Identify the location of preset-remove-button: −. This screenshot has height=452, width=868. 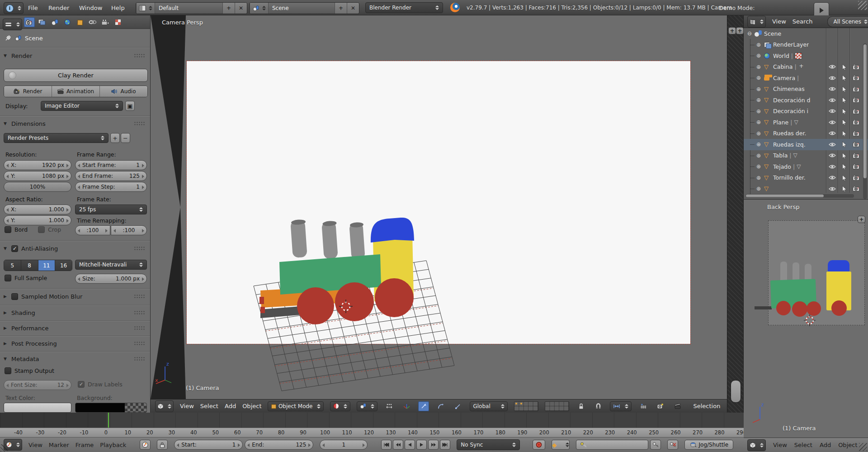
(126, 138).